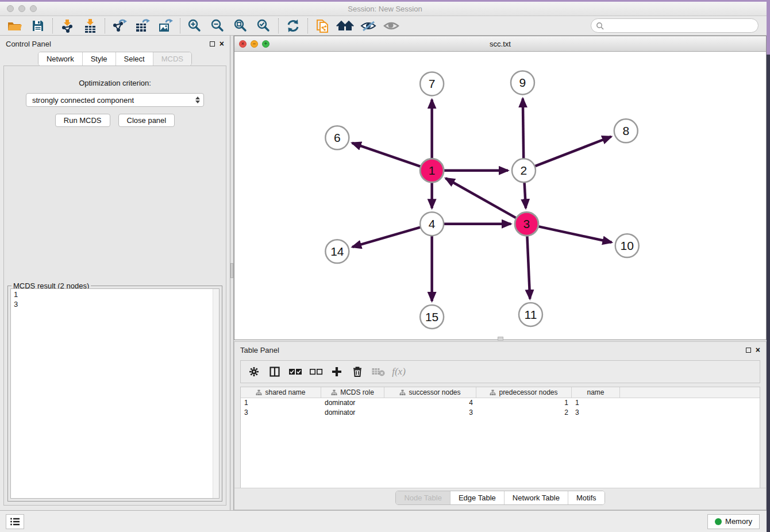 Image resolution: width=770 pixels, height=532 pixels. Describe the element at coordinates (222, 44) in the screenshot. I see `close-panel-icon: ×` at that location.